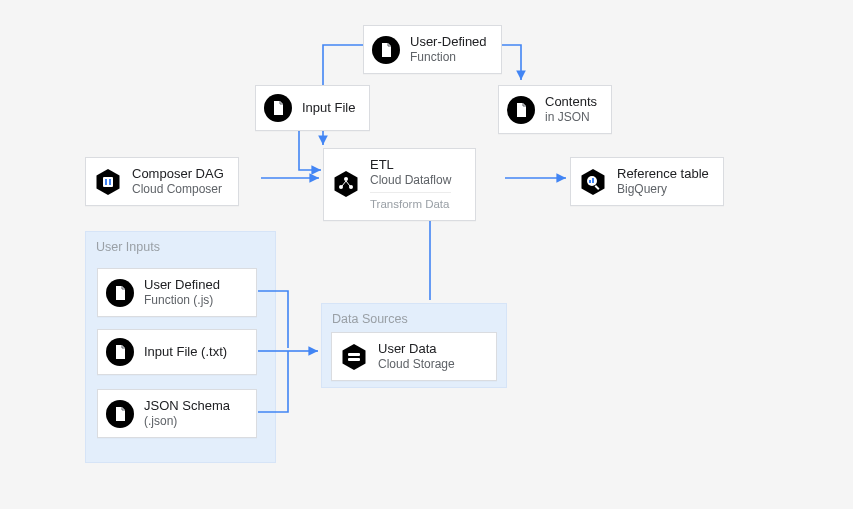 The height and width of the screenshot is (509, 853). I want to click on node-ui-udf-subtitle: Function (.js), so click(182, 300).